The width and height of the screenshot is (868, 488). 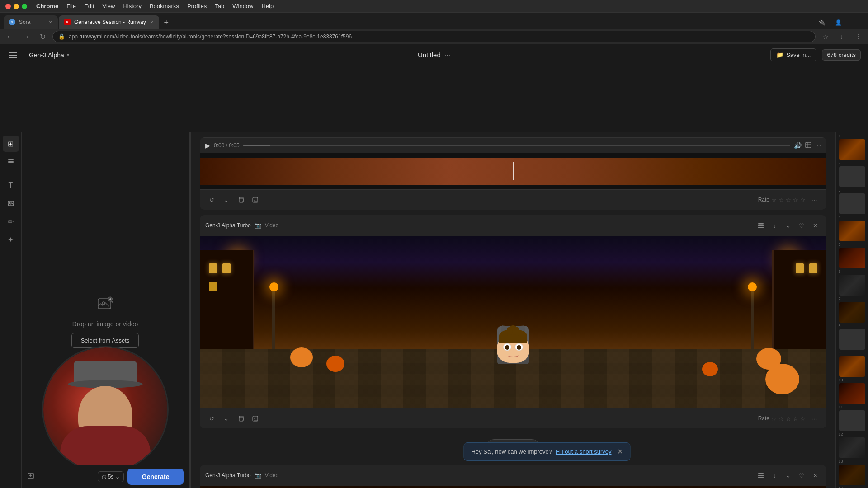 I want to click on regenerate-btn-main: ↺, so click(x=212, y=418).